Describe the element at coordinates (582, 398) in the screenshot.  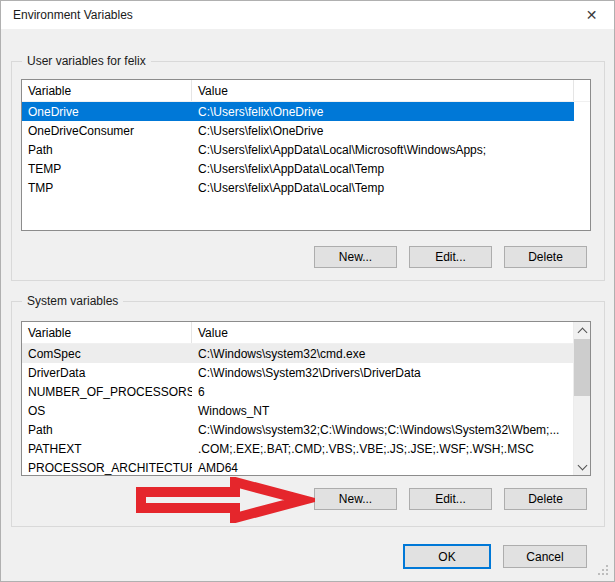
I see `scrollbar` at that location.